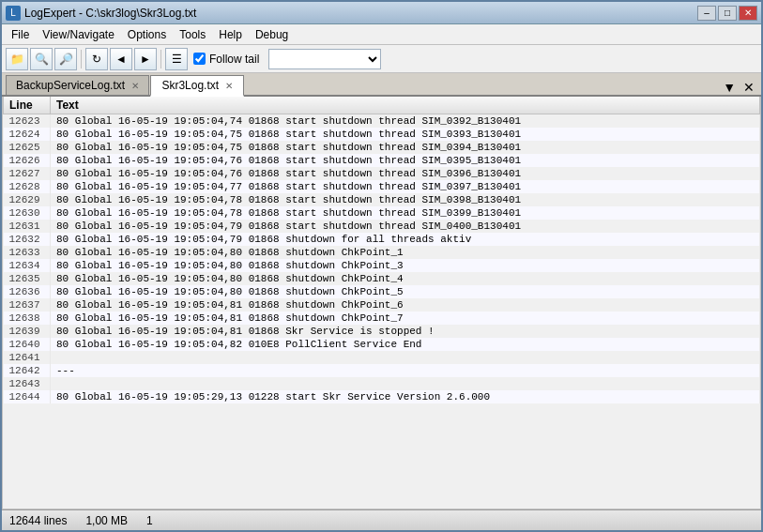  What do you see at coordinates (405, 105) in the screenshot?
I see `col-header-text: Text` at bounding box center [405, 105].